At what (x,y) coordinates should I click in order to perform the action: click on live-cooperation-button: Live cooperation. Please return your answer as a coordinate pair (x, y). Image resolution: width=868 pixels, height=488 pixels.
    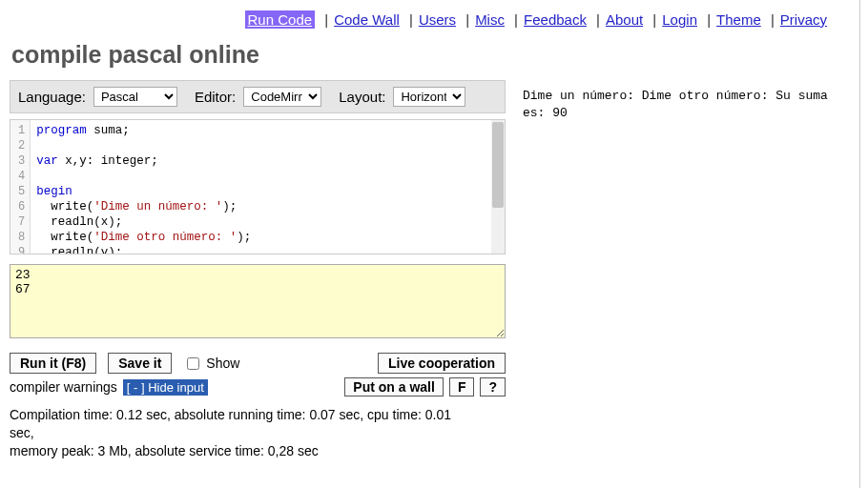
    Looking at the image, I should click on (442, 363).